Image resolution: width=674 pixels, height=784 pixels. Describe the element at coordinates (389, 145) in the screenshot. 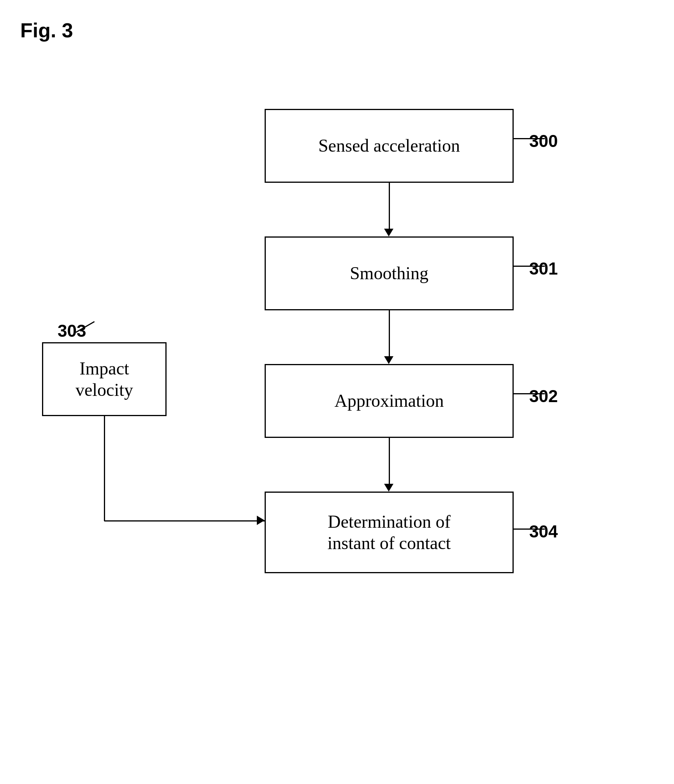

I see `sensed-acceleration-label: Sensed acceleration` at that location.